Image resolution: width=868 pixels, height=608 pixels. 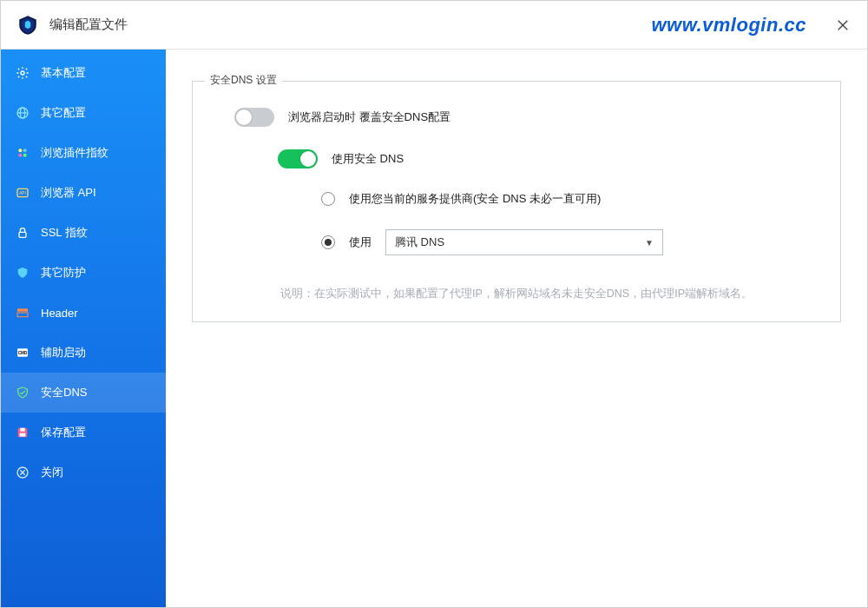 What do you see at coordinates (23, 193) in the screenshot?
I see `api-icon: API` at bounding box center [23, 193].